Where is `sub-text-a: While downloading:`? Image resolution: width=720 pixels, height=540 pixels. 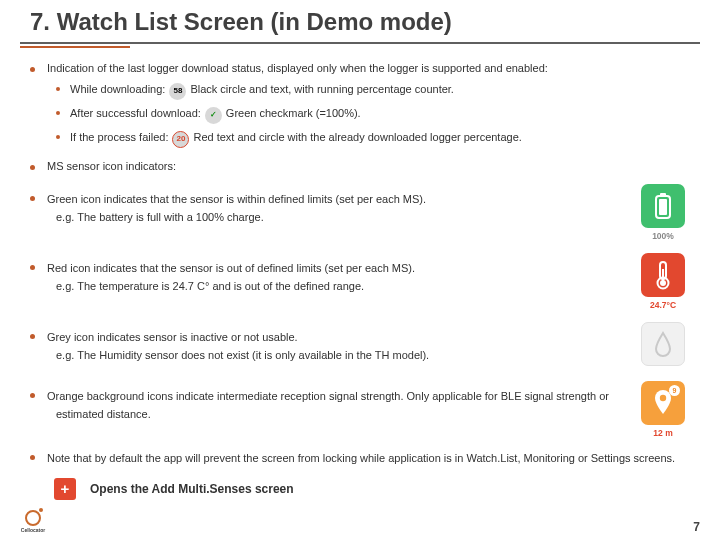
sub-text-a: While downloading: is located at coordinates (118, 90).